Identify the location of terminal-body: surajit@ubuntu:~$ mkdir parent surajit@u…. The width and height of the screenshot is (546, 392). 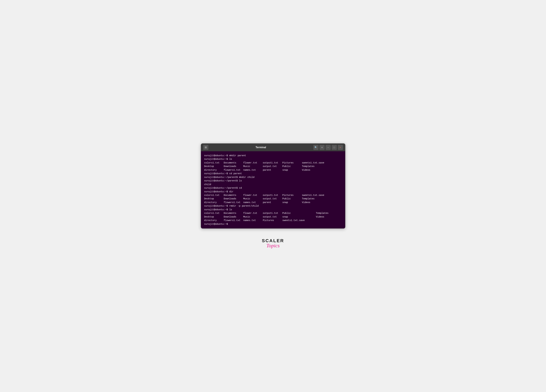
(273, 190).